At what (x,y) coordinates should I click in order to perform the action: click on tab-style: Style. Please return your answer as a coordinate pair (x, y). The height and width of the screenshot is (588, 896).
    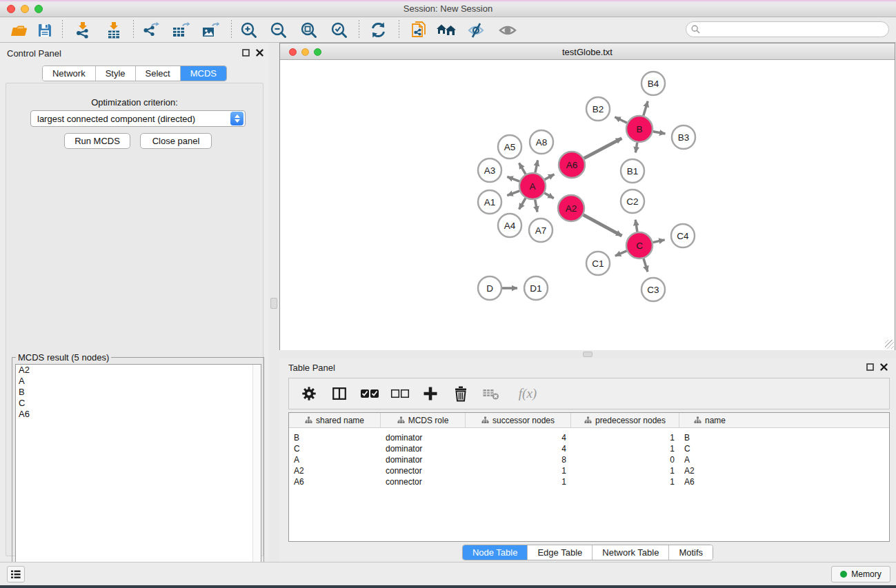
    Looking at the image, I should click on (116, 73).